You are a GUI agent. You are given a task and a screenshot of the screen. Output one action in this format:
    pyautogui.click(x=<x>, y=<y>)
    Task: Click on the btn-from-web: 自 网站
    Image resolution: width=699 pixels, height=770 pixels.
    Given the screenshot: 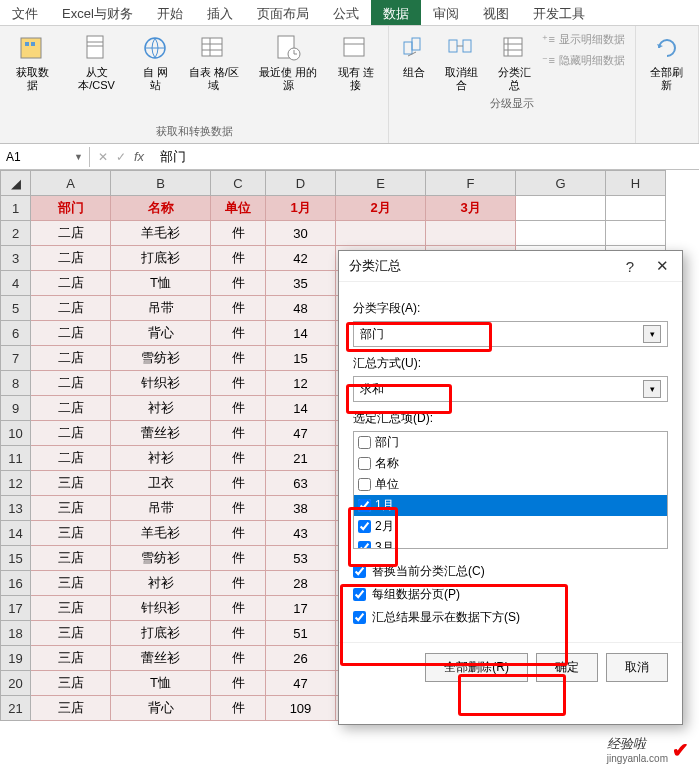 What is the action you would take?
    pyautogui.click(x=156, y=76)
    